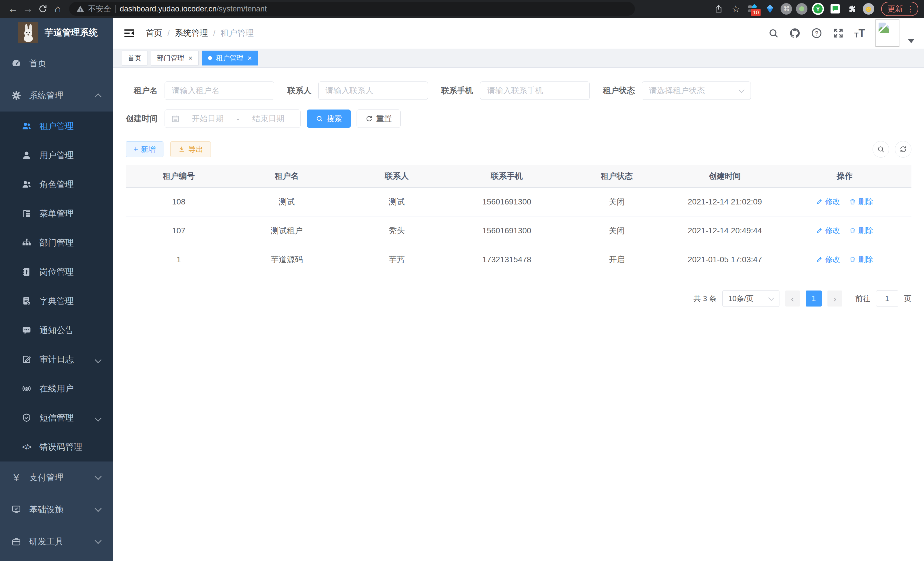  I want to click on shield-check-icon, so click(27, 418).